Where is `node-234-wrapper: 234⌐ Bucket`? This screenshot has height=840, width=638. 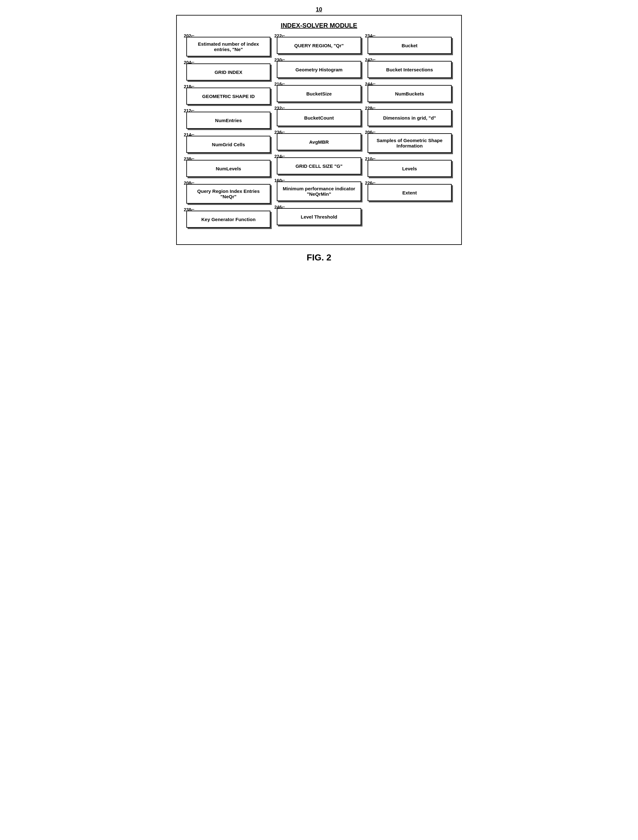 node-234-wrapper: 234⌐ Bucket is located at coordinates (410, 46).